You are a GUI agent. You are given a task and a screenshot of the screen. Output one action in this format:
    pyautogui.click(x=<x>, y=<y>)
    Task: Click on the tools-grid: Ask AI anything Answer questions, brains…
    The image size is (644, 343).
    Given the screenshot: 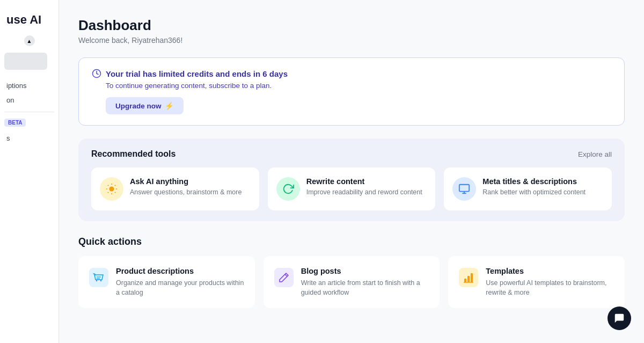 What is the action you would take?
    pyautogui.click(x=352, y=189)
    